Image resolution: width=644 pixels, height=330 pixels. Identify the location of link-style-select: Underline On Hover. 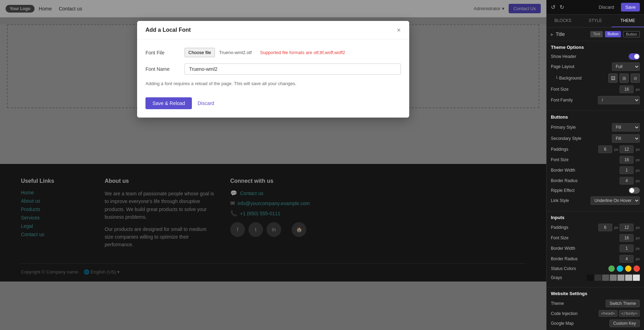
(615, 201).